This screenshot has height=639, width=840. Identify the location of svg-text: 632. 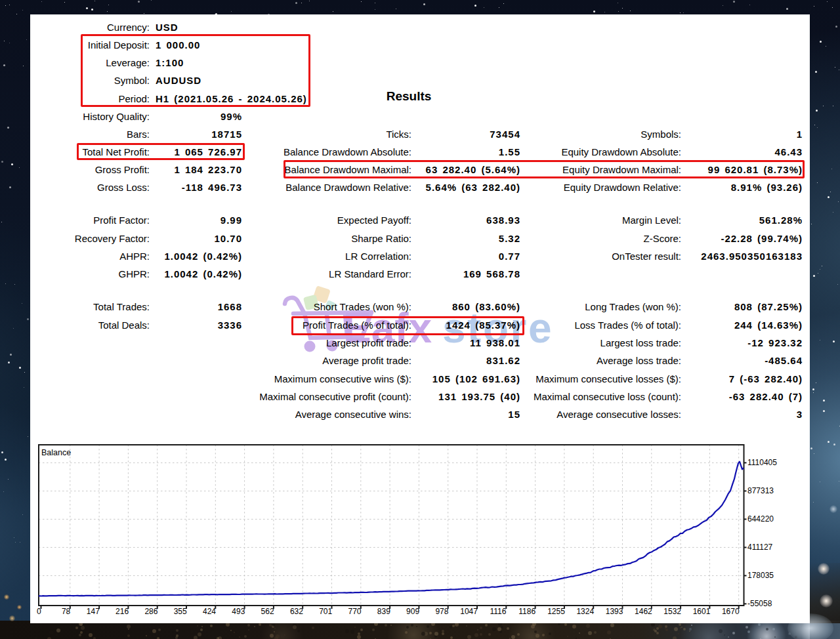
(297, 611).